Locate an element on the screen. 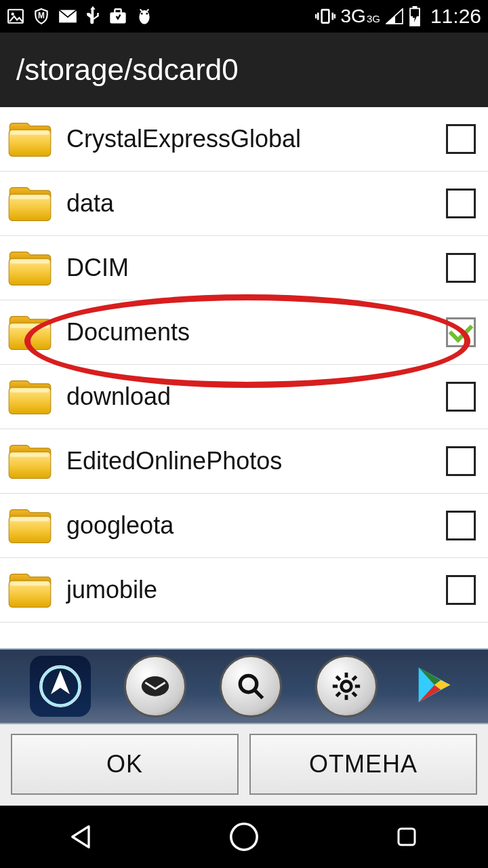 The width and height of the screenshot is (488, 868). folder-name: CrystalExpressGlobal is located at coordinates (256, 139).